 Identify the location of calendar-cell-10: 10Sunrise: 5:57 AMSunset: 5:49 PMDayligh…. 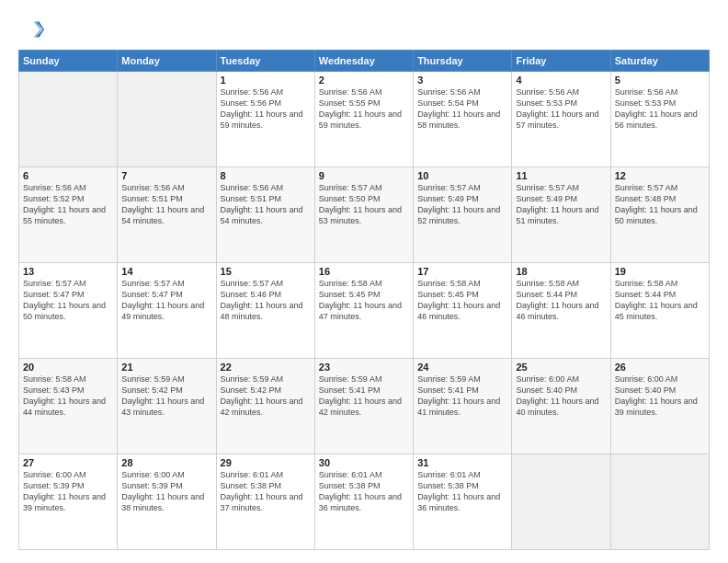
(463, 215).